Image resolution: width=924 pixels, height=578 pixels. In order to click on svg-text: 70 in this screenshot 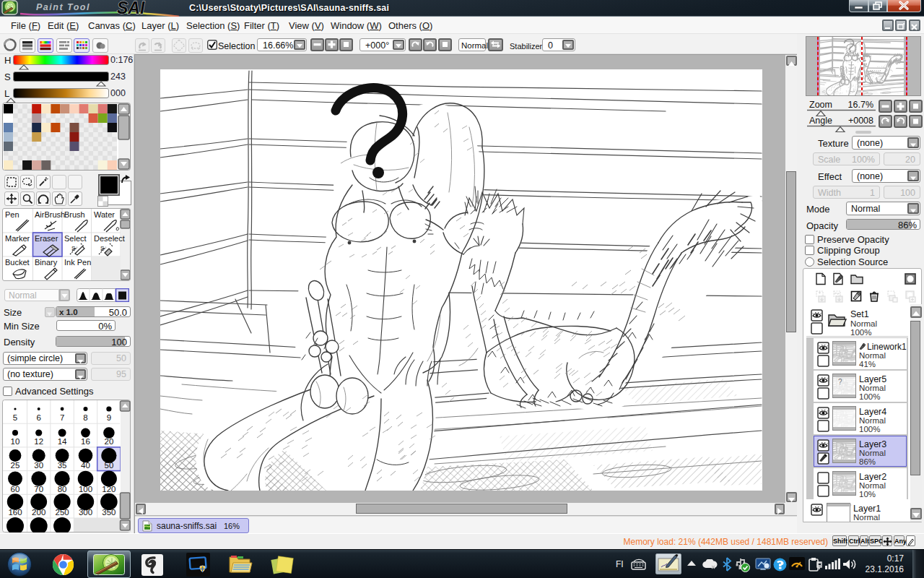, I will do `click(39, 489)`.